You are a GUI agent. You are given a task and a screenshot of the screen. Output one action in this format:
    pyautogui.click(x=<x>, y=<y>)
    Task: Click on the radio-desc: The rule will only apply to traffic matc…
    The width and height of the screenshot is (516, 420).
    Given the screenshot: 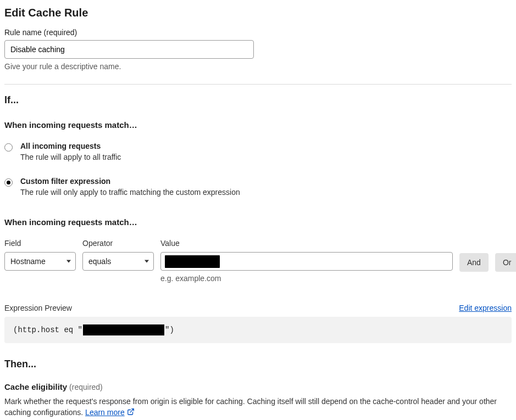 What is the action you would take?
    pyautogui.click(x=130, y=192)
    